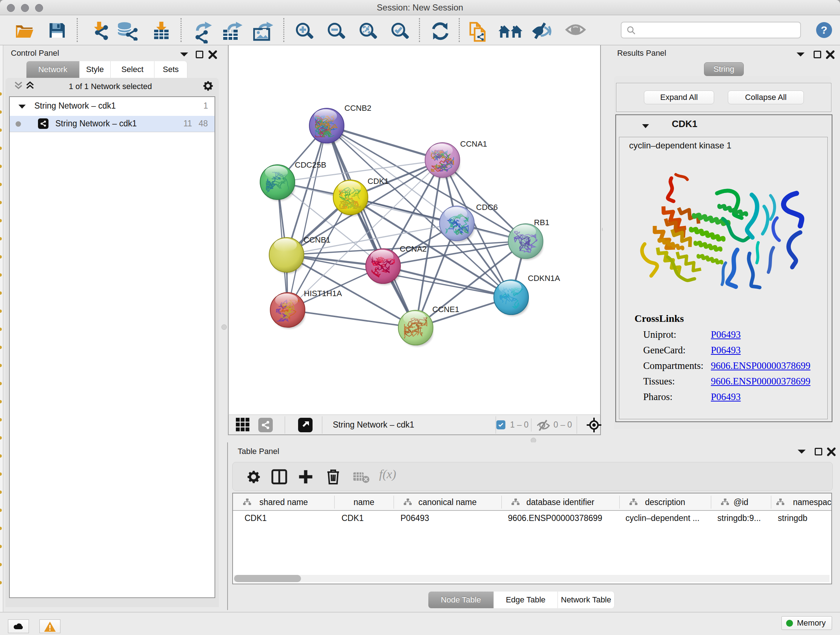 Image resolution: width=840 pixels, height=635 pixels. Describe the element at coordinates (544, 278) in the screenshot. I see `svg-text: CDKN1A` at that location.